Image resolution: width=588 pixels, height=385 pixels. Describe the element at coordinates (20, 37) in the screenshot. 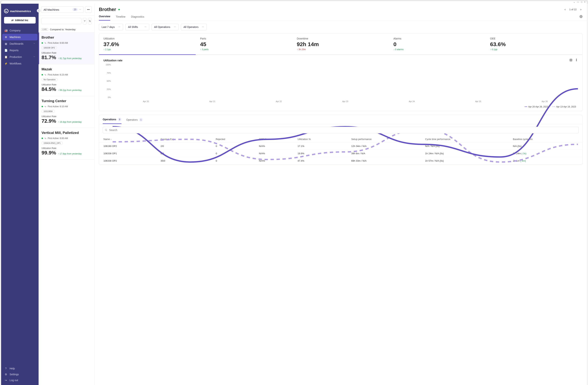

I see `sidebar-item-machines: ⚙Machines` at that location.